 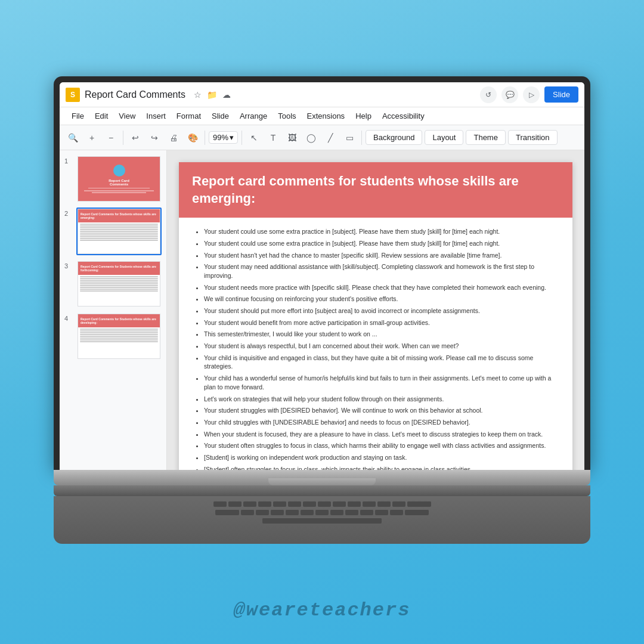 What do you see at coordinates (119, 216) in the screenshot?
I see `slide-2-header: Report Card Comments for Students whose …` at bounding box center [119, 216].